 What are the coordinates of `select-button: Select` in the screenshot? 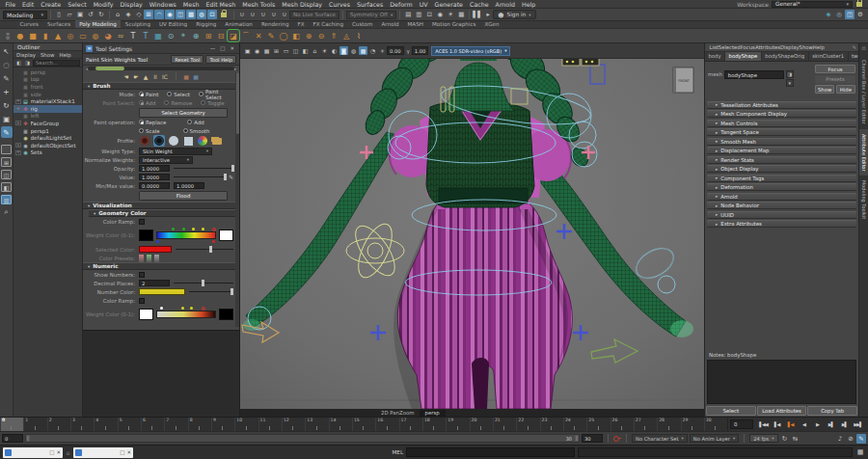 It's located at (731, 411).